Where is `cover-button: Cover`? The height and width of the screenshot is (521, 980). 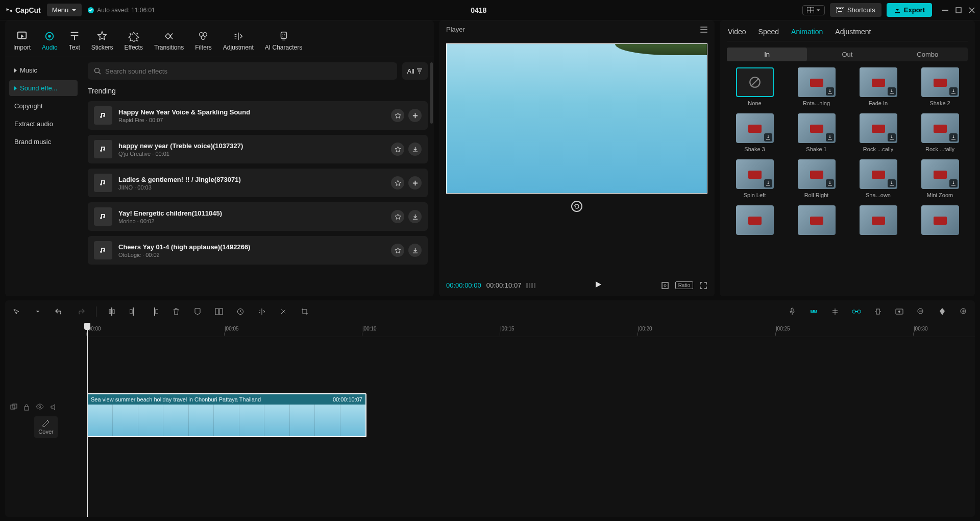
cover-button: Cover is located at coordinates (46, 427).